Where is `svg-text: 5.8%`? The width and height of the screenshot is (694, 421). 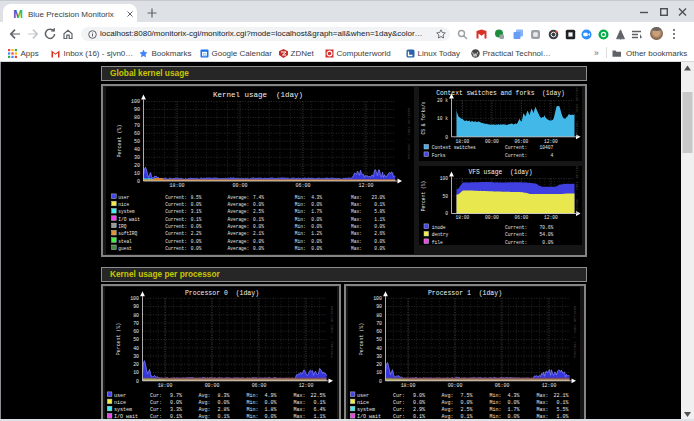
svg-text: 5.8% is located at coordinates (380, 212).